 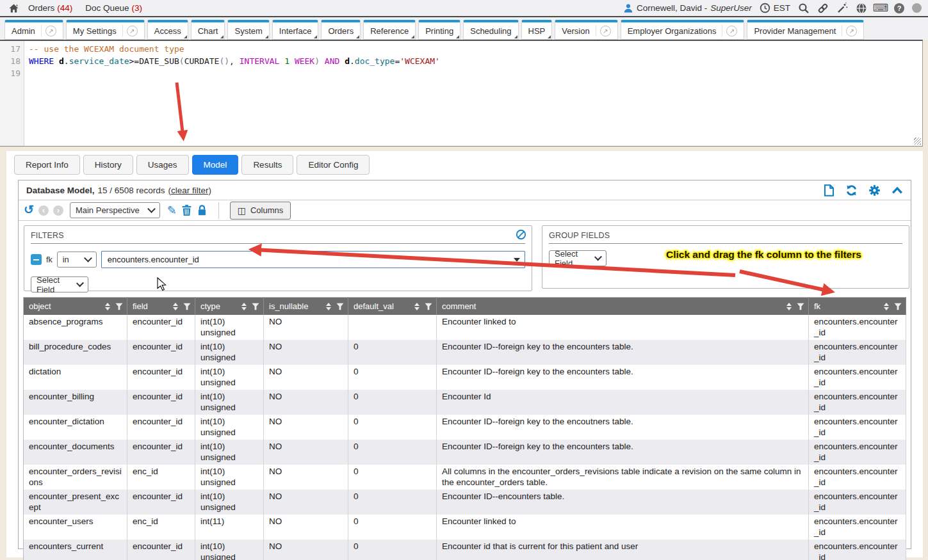 What do you see at coordinates (172, 211) in the screenshot?
I see `edit-pencil-icon: ✎` at bounding box center [172, 211].